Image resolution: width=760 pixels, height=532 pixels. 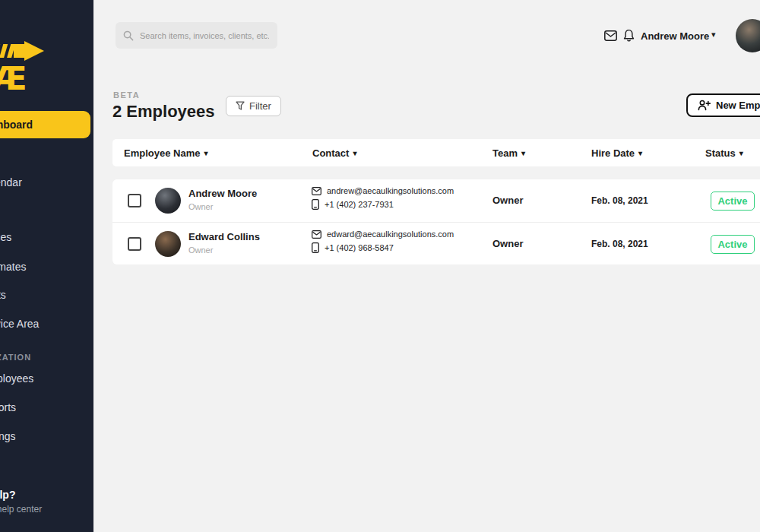 What do you see at coordinates (704, 105) in the screenshot?
I see `add-person-icon` at bounding box center [704, 105].